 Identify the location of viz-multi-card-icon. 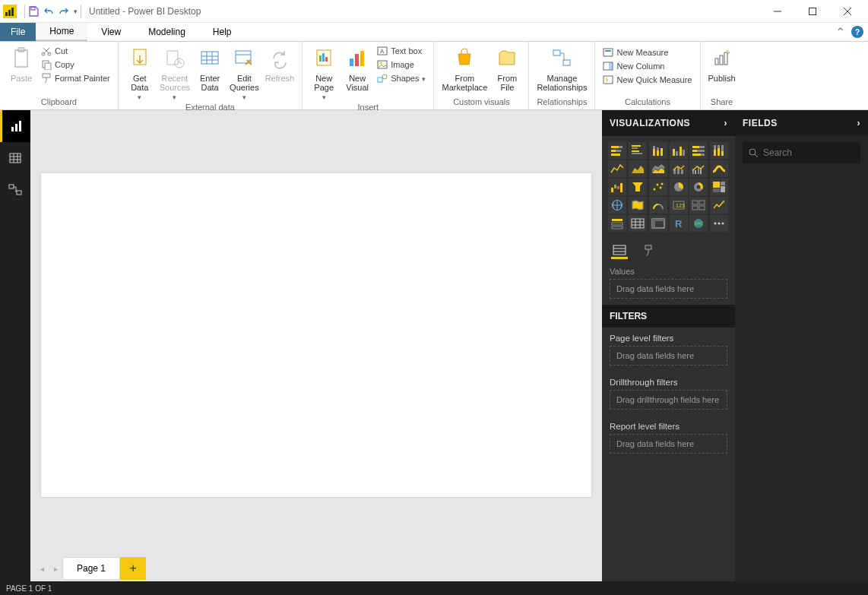
(699, 205).